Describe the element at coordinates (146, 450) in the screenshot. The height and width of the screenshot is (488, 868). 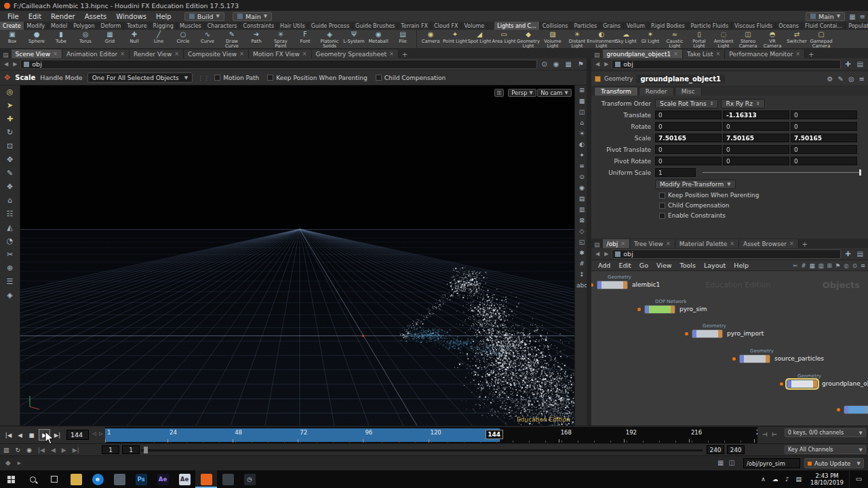
I see `range-slider-handle` at that location.